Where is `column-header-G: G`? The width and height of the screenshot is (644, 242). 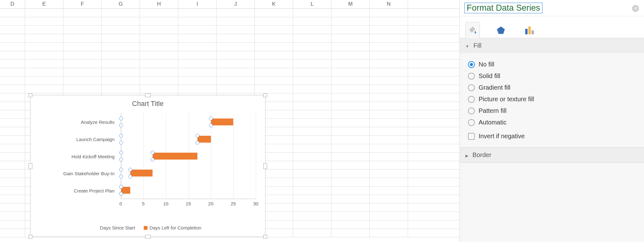
column-header-G: G is located at coordinates (121, 4).